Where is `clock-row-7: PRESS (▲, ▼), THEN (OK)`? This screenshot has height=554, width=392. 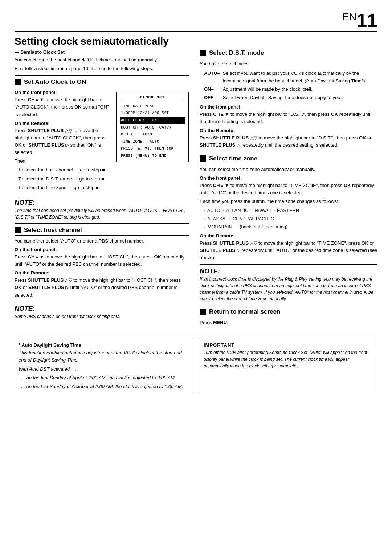 clock-row-7: PRESS (▲, ▼), THEN (OK) is located at coordinates (152, 149).